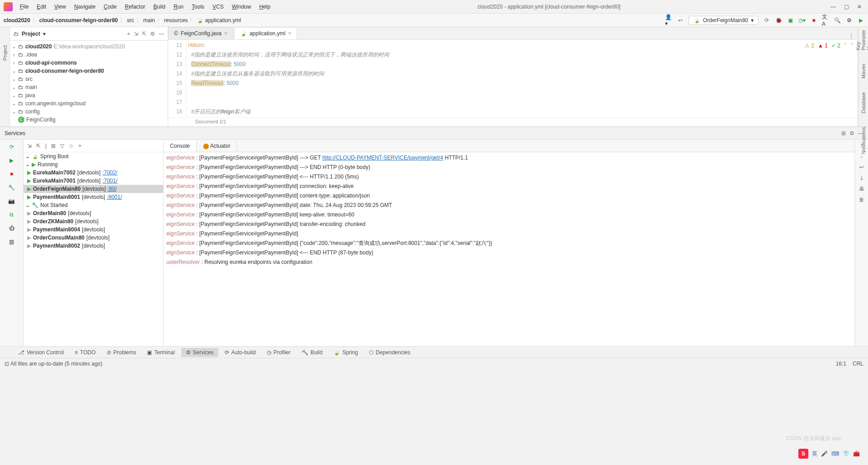 Image resolution: width=868 pixels, height=465 pixels. I want to click on editor-tab: ©FeignConfig.java×, so click(201, 33).